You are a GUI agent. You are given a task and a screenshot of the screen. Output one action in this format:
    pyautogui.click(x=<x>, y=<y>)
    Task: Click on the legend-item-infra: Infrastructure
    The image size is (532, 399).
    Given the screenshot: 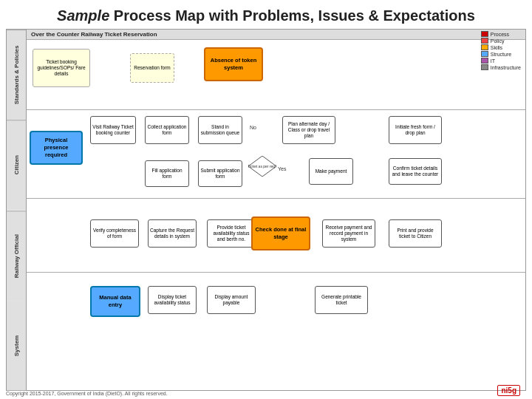 What is the action you would take?
    pyautogui.click(x=501, y=67)
    